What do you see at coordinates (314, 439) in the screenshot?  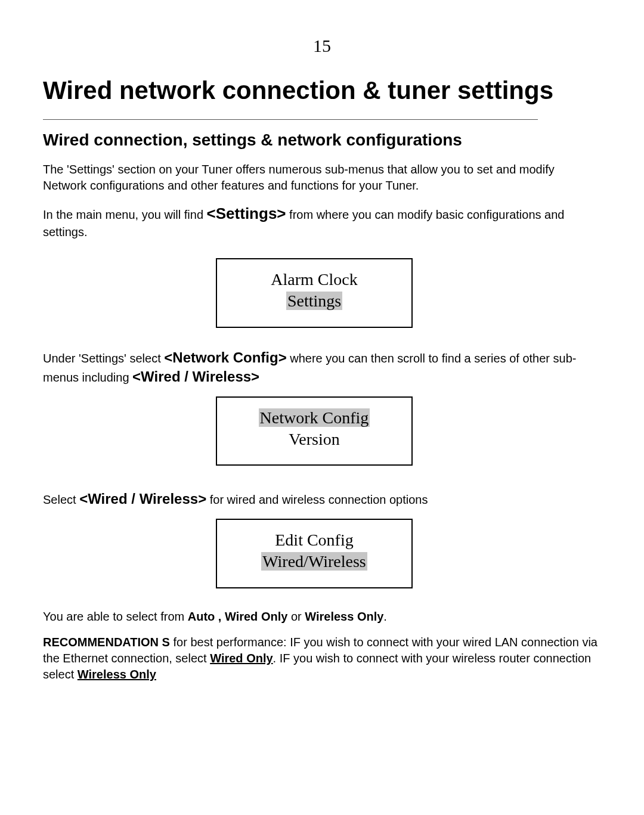 I see `menu-item: Version` at bounding box center [314, 439].